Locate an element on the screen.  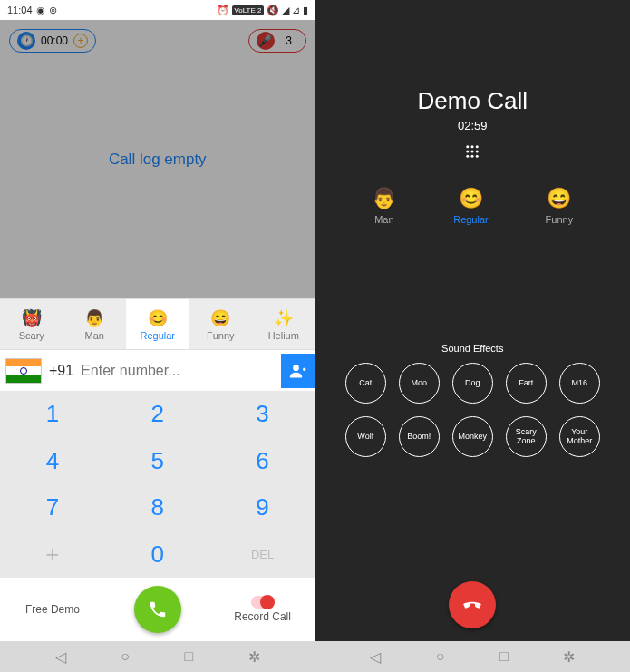
sound-fart: Fart is located at coordinates (526, 383).